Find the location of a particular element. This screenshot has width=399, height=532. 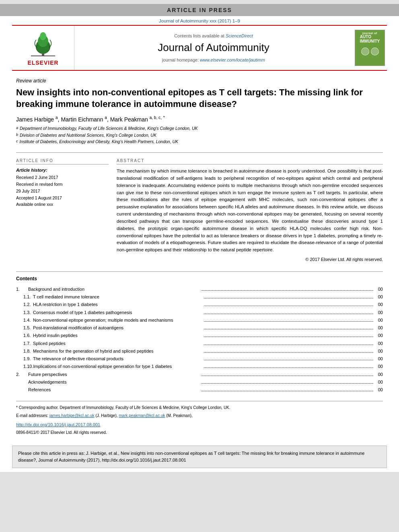

revised-label: Received in revised form is located at coordinates (62, 184).